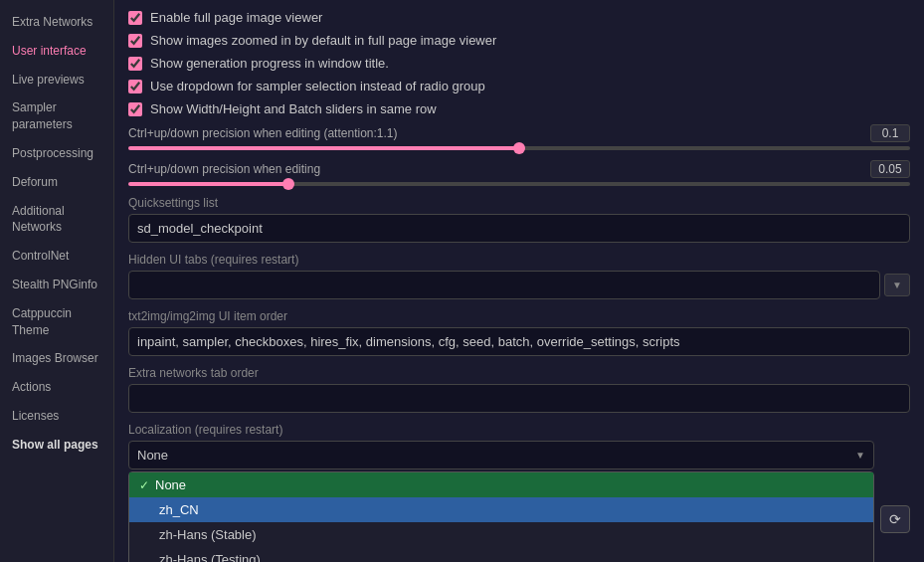  What do you see at coordinates (519, 219) in the screenshot?
I see `quicksettings-group: Quicksettings list` at bounding box center [519, 219].